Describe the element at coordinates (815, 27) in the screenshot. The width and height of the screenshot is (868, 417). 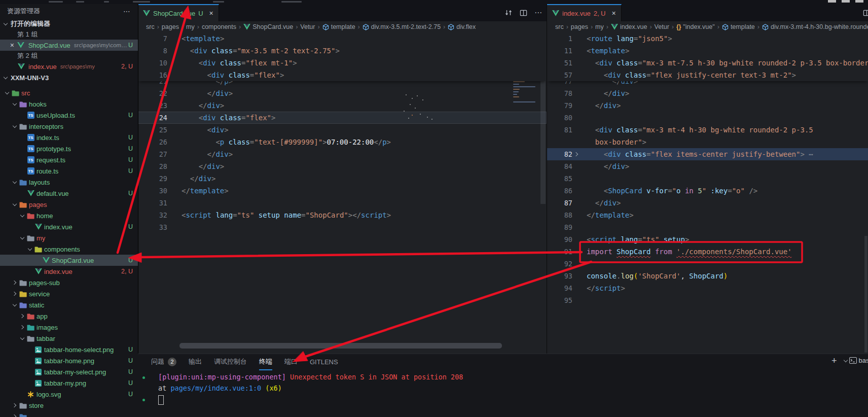
I see `breadcrumb-item-div.mx-3.mt-4.h-30.bg-white.rounded-2: div.mx-3.mt-4.h-30.bg-white.rounded-2` at that location.